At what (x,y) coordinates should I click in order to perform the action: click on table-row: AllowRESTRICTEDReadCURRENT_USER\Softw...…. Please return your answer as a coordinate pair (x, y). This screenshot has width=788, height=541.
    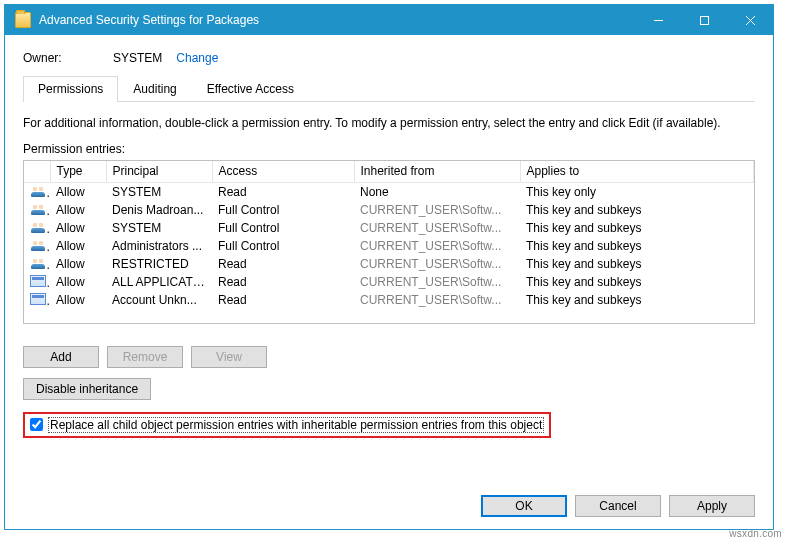
    Looking at the image, I should click on (389, 264).